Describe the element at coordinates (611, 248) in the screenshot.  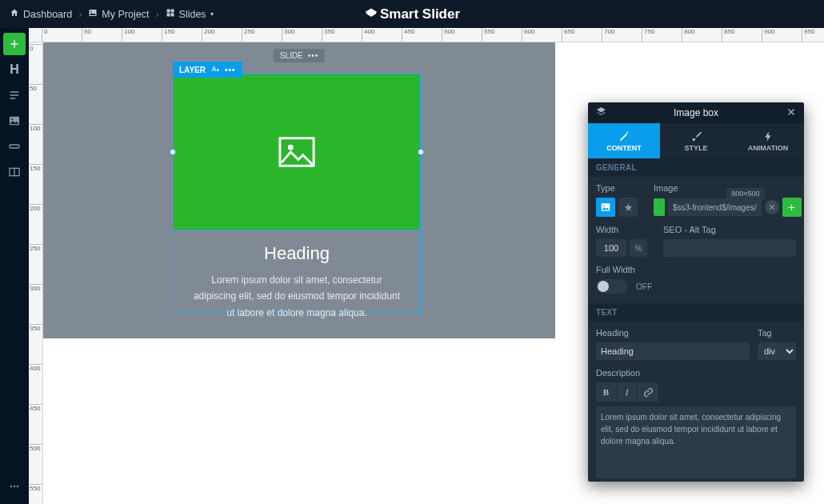
I see `width-input` at that location.